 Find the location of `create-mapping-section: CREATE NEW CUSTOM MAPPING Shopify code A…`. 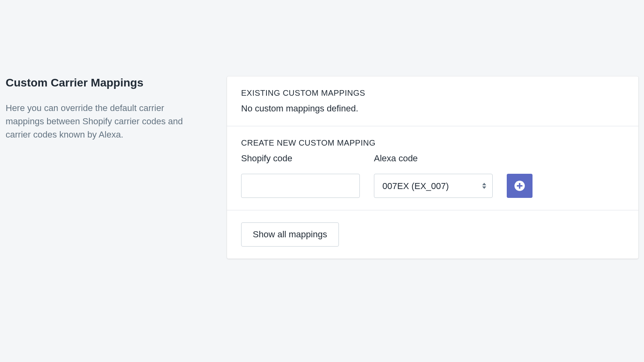

create-mapping-section: CREATE NEW CUSTOM MAPPING Shopify code A… is located at coordinates (433, 168).